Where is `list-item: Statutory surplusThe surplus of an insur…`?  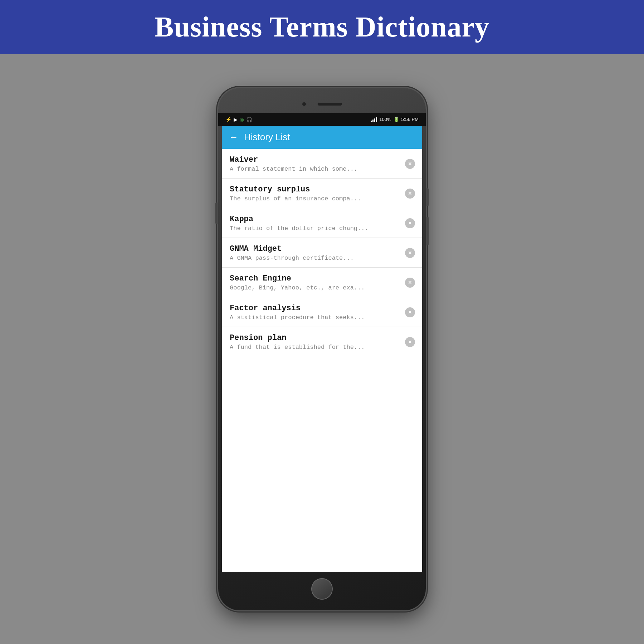 list-item: Statutory surplusThe surplus of an insur… is located at coordinates (322, 193).